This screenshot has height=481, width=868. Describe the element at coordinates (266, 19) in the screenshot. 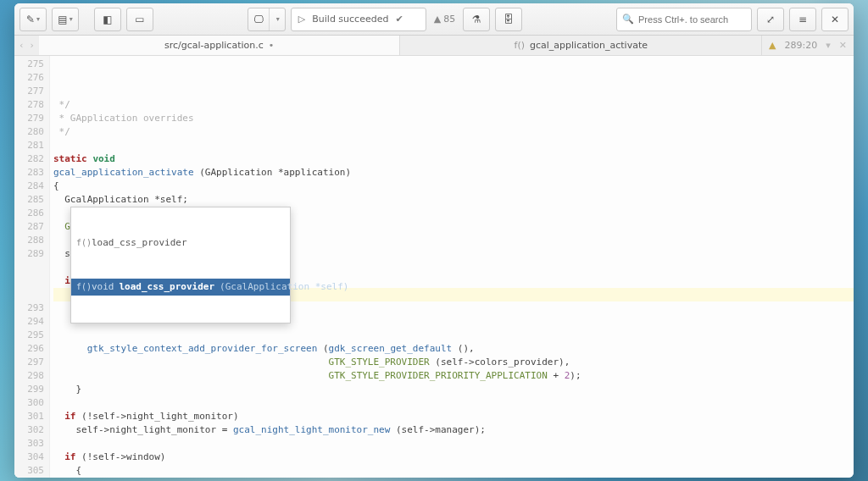

I see `device-select: 🖵 ▾` at that location.